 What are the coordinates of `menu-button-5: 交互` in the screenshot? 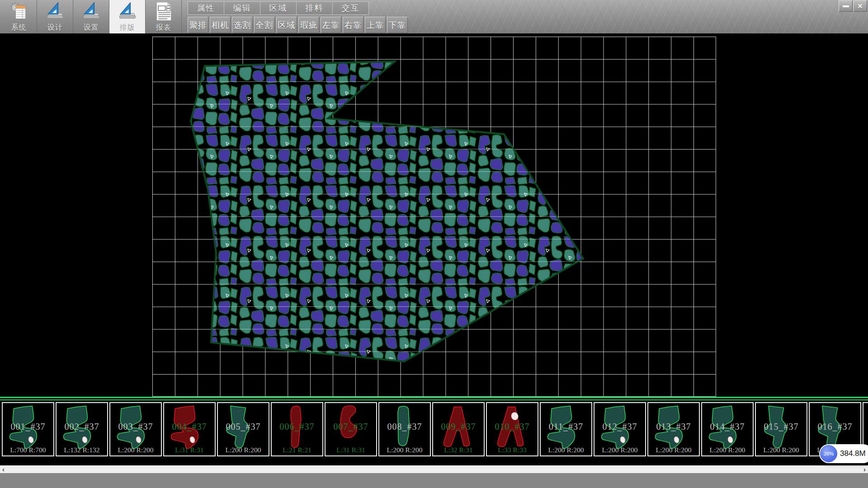 It's located at (351, 8).